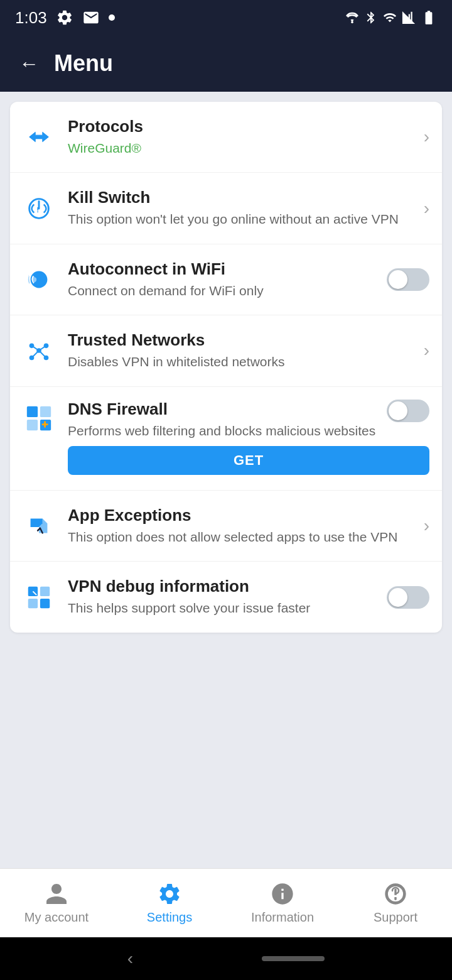 Image resolution: width=452 pixels, height=980 pixels. Describe the element at coordinates (240, 515) in the screenshot. I see `app-exceptions-title: App Exceptions` at that location.